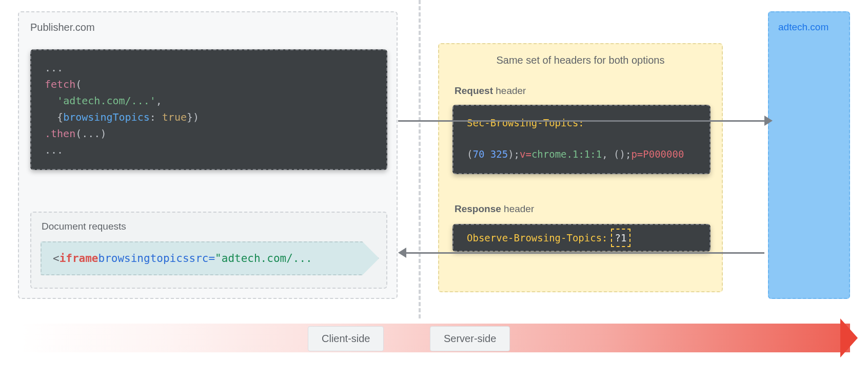 This screenshot has height=377, width=868. Describe the element at coordinates (499, 154) in the screenshot. I see `req-topic-2: 325` at that location.